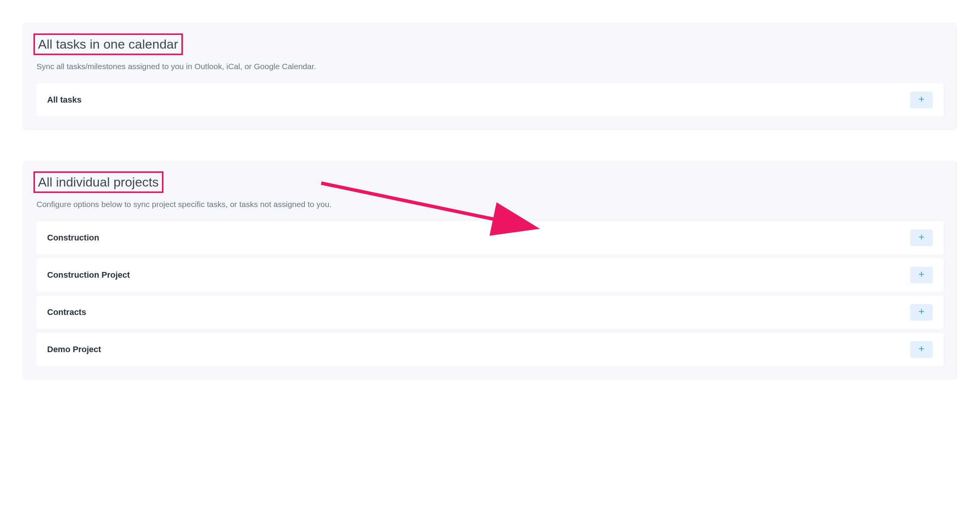 The image size is (980, 506). Describe the element at coordinates (89, 275) in the screenshot. I see `row-construction-project-label: Construction Project` at that location.